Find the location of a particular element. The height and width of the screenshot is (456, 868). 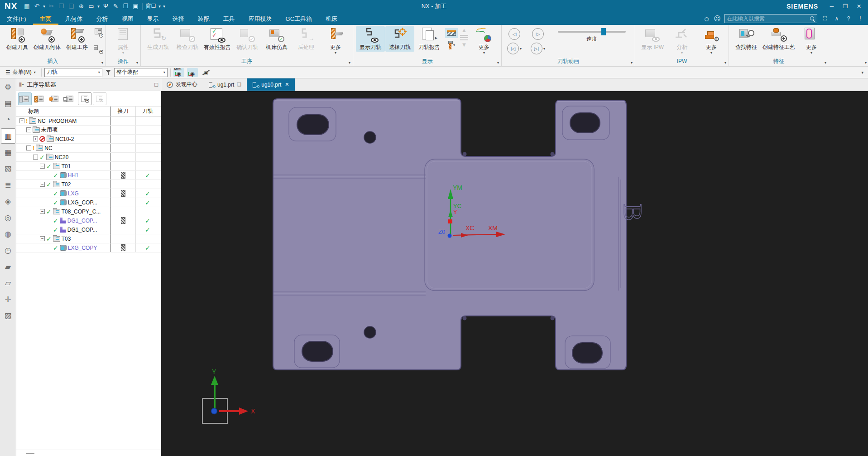

machine-sim-icon: ▨ is located at coordinates (8, 315).